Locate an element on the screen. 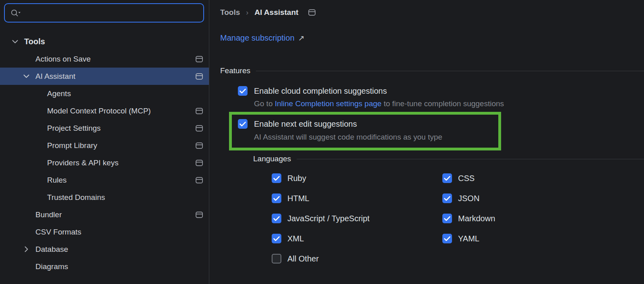  sidebar-item-label: Model Context Protocol (MCP) is located at coordinates (99, 111).